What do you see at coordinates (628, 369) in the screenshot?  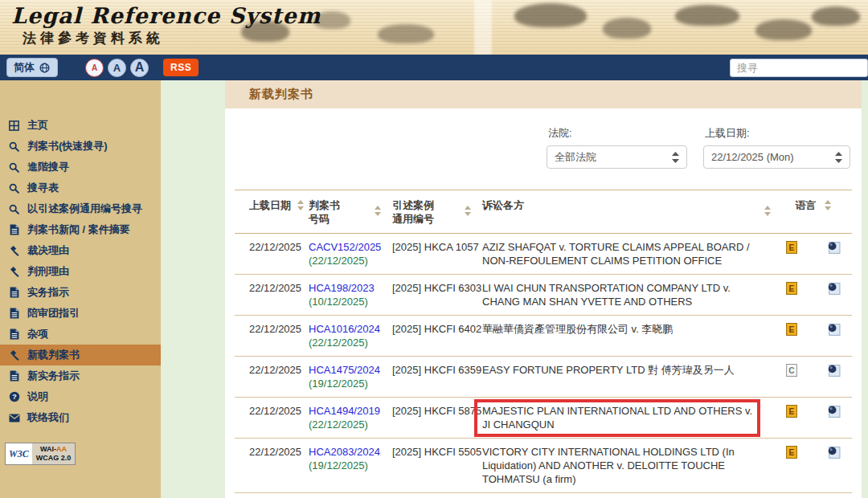 I see `parties-cell: EASY FORTUNE PROPERTY LTD 對 傅芳瑋及另一人` at bounding box center [628, 369].